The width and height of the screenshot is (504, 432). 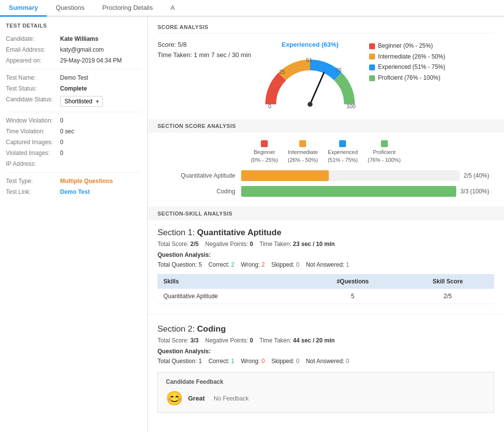 I want to click on section-2: Section 2: Coding Total Score: 3/3 Negat…, so click(x=326, y=369).